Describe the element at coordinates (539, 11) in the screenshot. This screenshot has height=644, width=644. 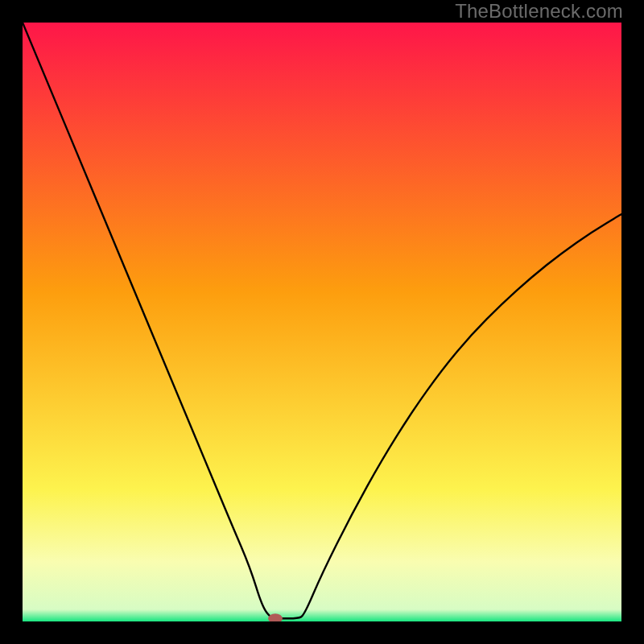
I see `watermark-label: TheBottleneck.com` at that location.